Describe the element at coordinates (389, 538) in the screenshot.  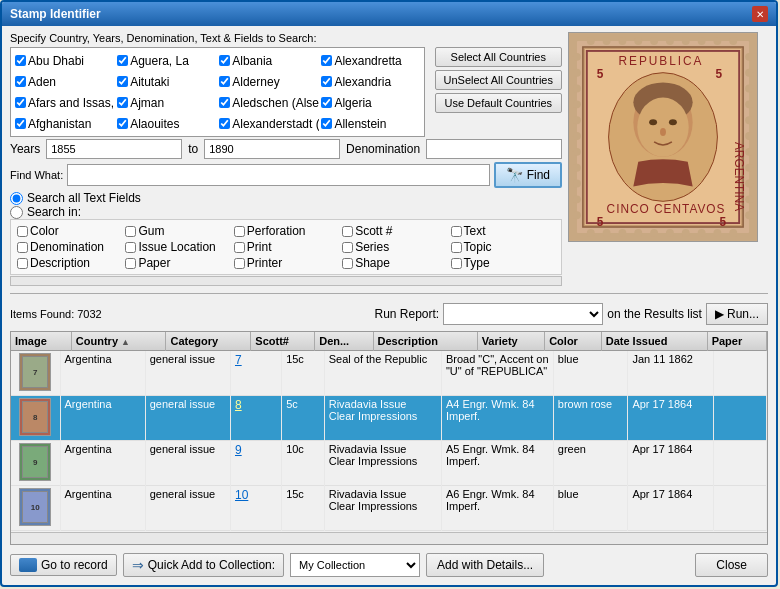
I see `table-horizontal-scrollbar` at that location.